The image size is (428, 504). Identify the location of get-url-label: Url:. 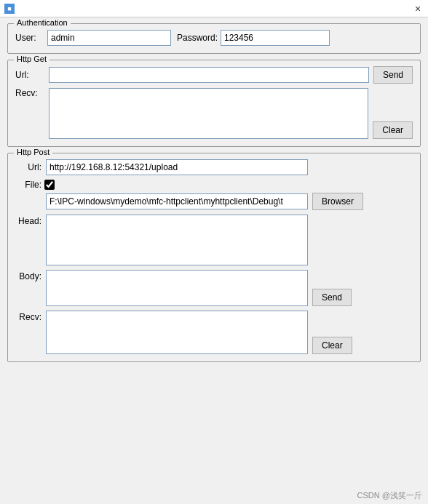
(30, 75).